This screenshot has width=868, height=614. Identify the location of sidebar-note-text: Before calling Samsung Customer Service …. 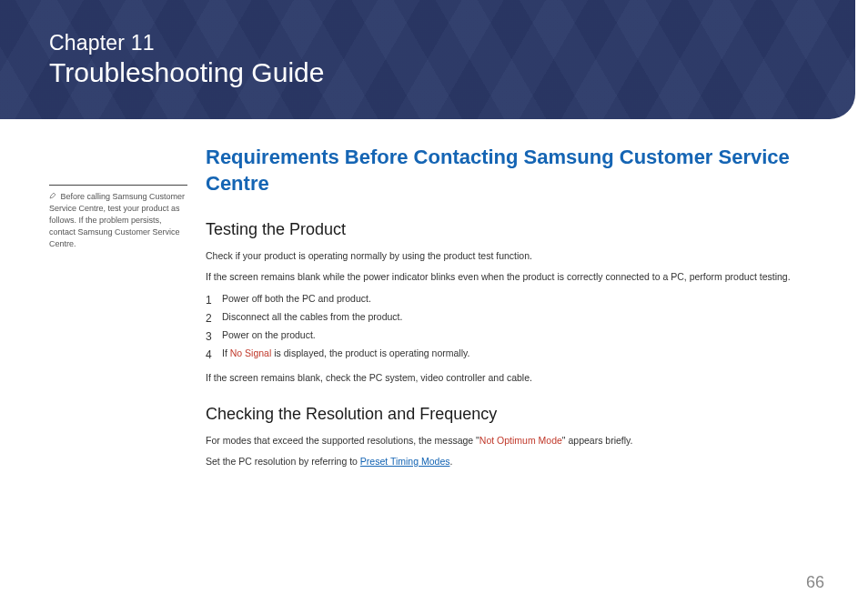
(116, 220).